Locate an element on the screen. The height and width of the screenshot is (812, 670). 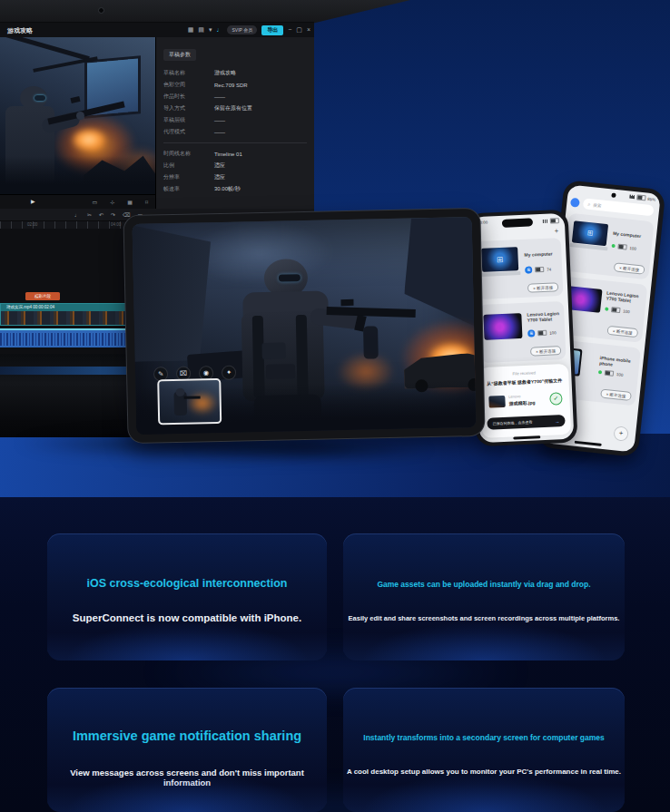
success-check-badge: ✓ is located at coordinates (556, 399).